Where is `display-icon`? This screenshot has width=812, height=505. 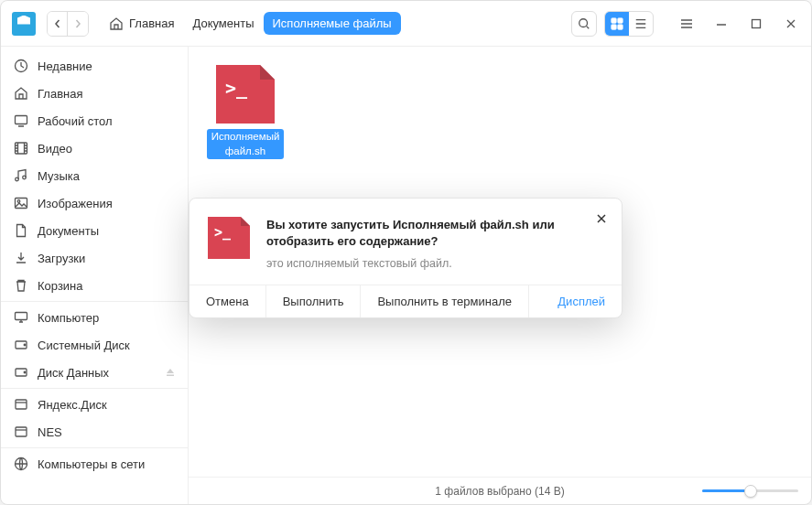
display-icon is located at coordinates (21, 121).